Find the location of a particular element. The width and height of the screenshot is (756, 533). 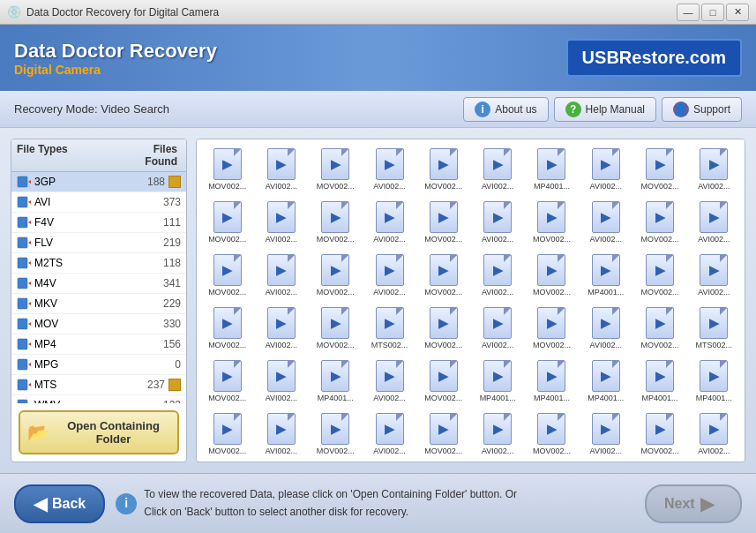

file-type-row: M2TS118 is located at coordinates (99, 263).